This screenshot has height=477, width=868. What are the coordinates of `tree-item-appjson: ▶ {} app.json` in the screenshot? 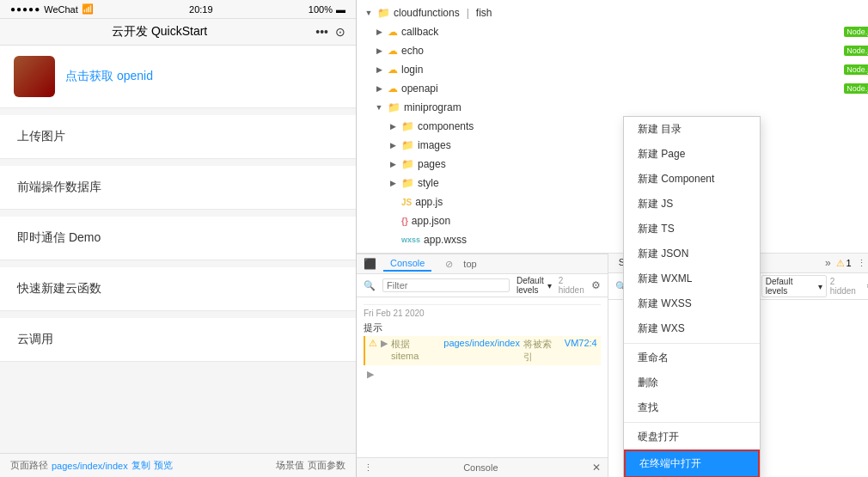 It's located at (612, 221).